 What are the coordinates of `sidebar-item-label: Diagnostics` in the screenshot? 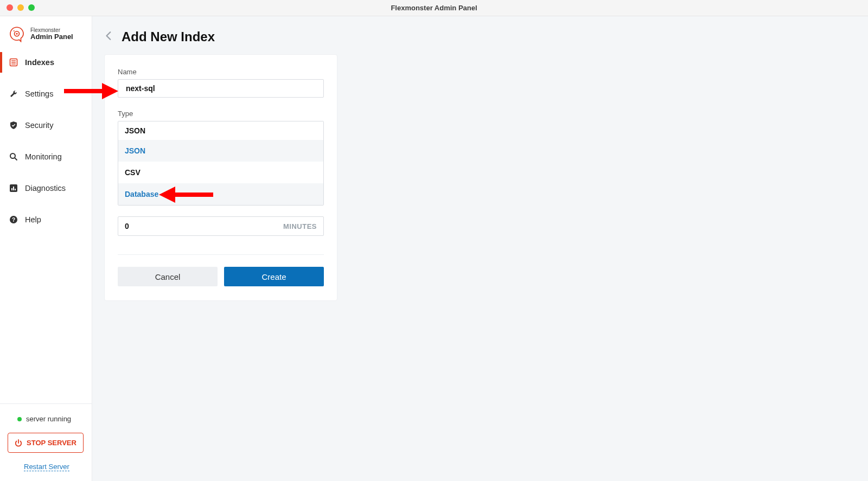 It's located at (46, 188).